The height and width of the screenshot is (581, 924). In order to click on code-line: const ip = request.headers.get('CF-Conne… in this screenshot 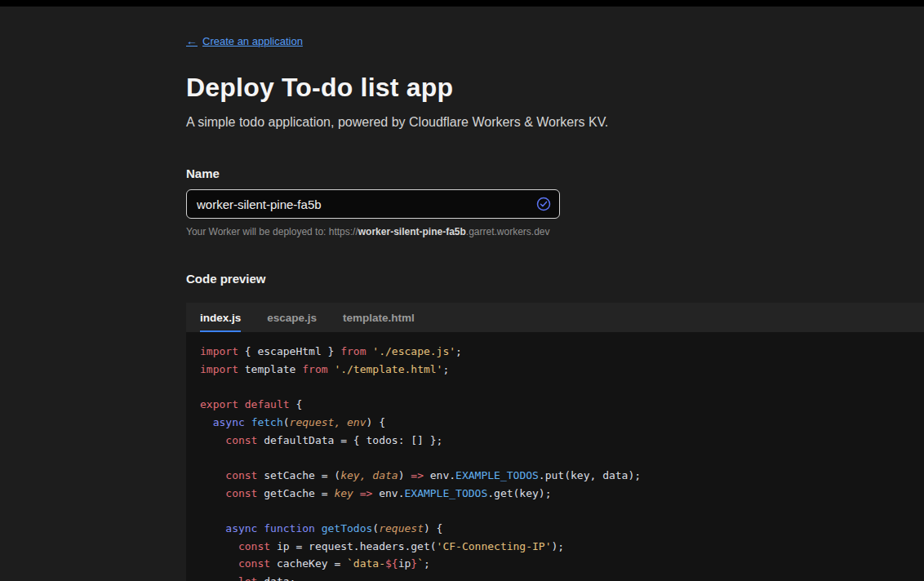, I will do `click(555, 547)`.